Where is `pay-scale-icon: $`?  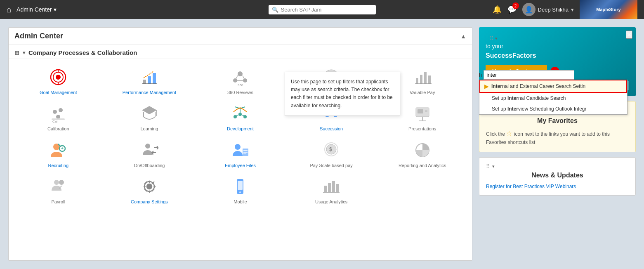 pay-scale-icon: $ is located at coordinates (331, 150).